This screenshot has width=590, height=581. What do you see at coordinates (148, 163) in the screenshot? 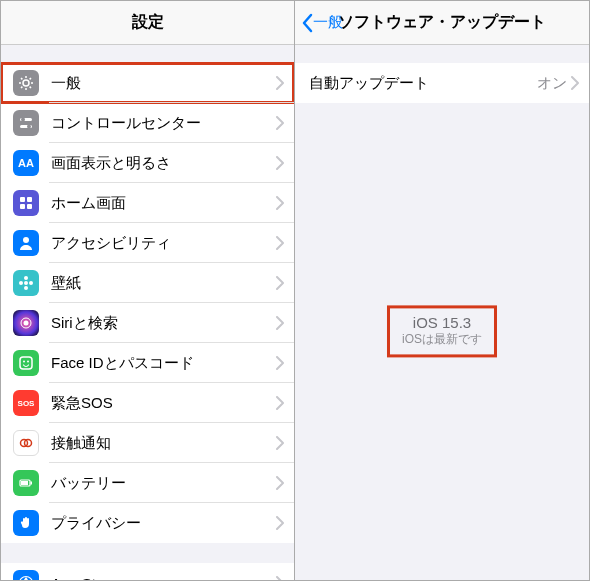
I see `row-display: AA画面表示と明るさ` at bounding box center [148, 163].